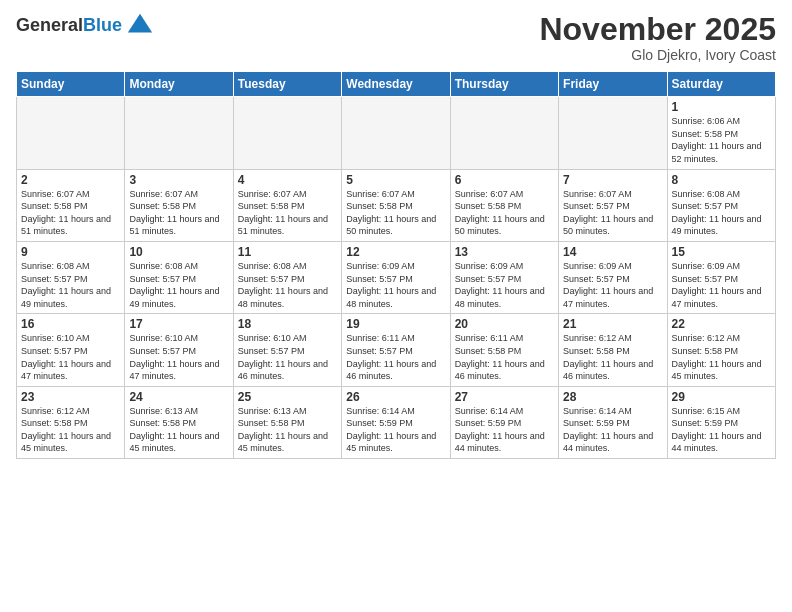  Describe the element at coordinates (287, 84) in the screenshot. I see `header-tuesday: Tuesday` at that location.